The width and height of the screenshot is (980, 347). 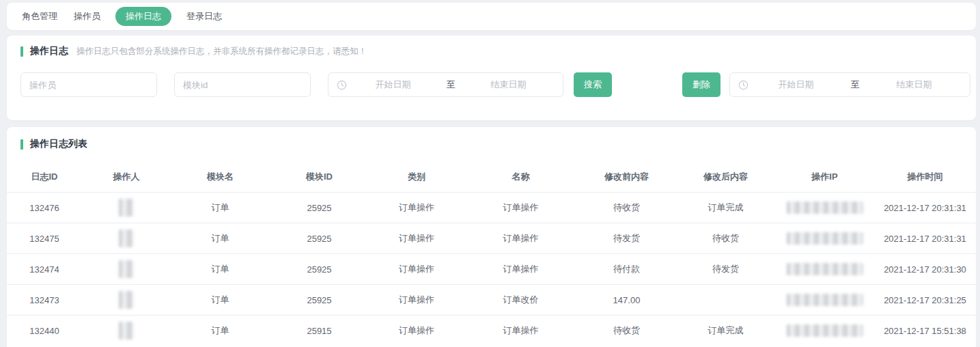 What do you see at coordinates (492, 331) in the screenshot?
I see `table-row: 132440订单25915订单操作订单操作待收货订单完成2021-12-17 1…` at bounding box center [492, 331].